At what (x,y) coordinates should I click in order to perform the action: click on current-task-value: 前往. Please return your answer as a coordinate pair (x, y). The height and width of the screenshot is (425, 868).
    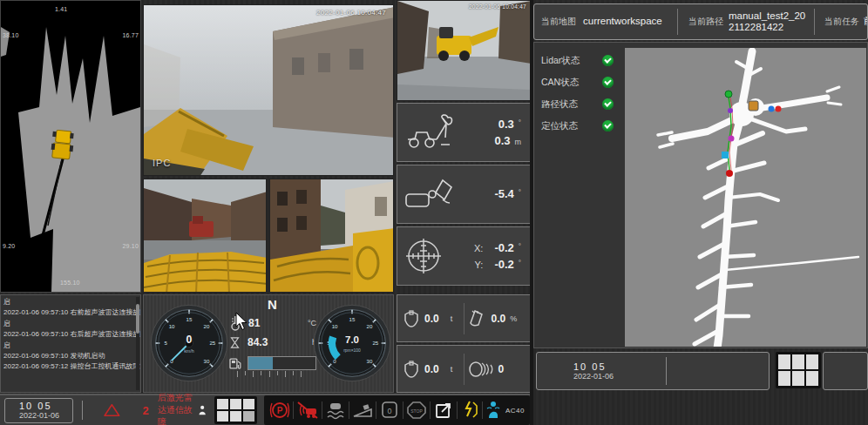
    Looking at the image, I should click on (866, 21).